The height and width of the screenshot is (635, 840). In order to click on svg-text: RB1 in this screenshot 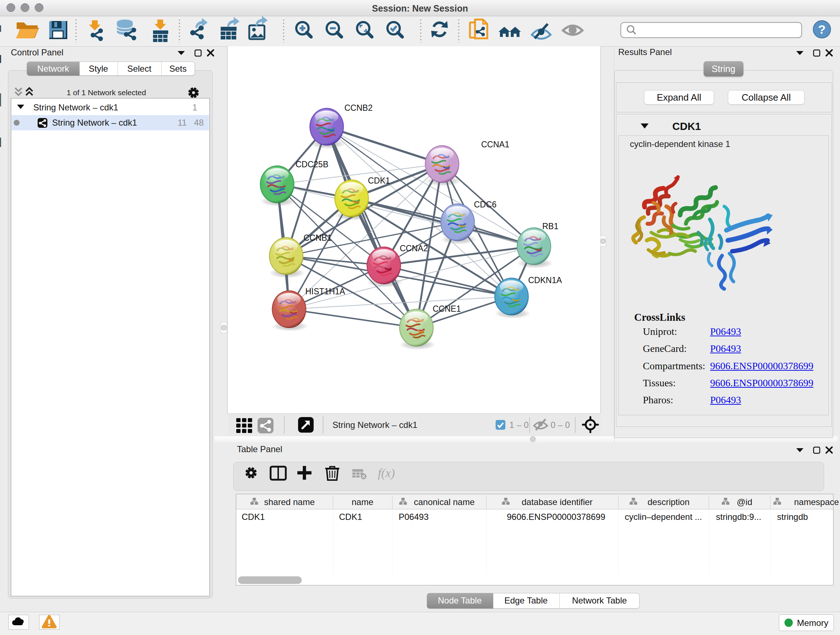, I will do `click(551, 226)`.